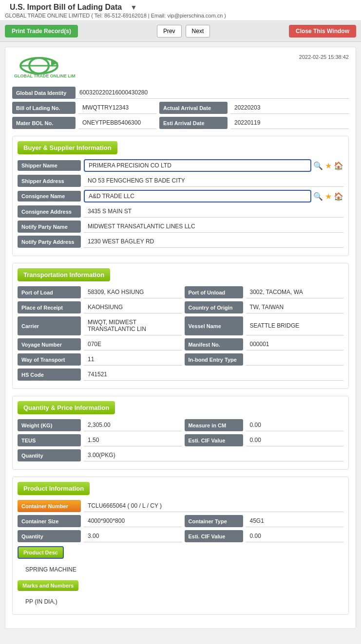 This screenshot has width=361, height=644. Describe the element at coordinates (44, 123) in the screenshot. I see `master-bol-label: Mater BOL No.` at that location.